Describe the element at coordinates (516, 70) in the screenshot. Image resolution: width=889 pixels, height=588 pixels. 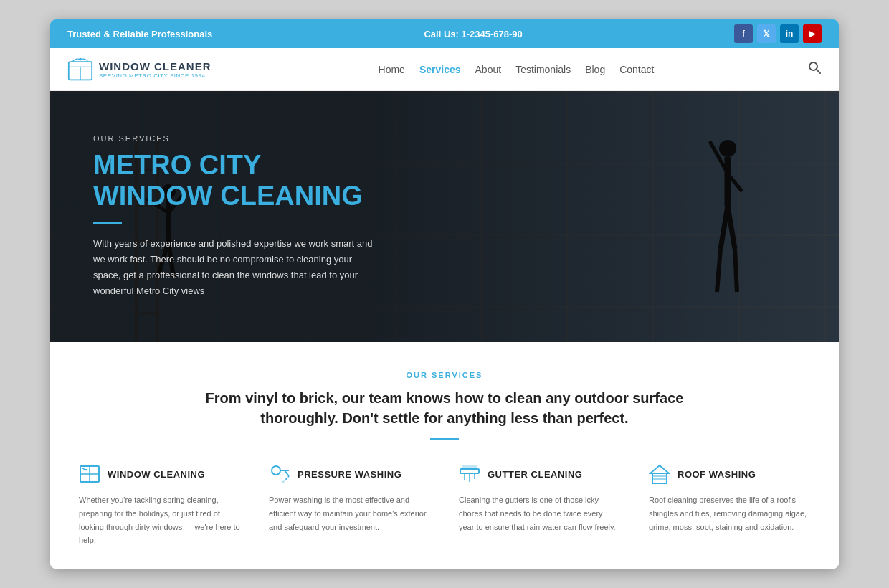
I see `nav-links: Home Services About Testimonials Blog Co…` at that location.